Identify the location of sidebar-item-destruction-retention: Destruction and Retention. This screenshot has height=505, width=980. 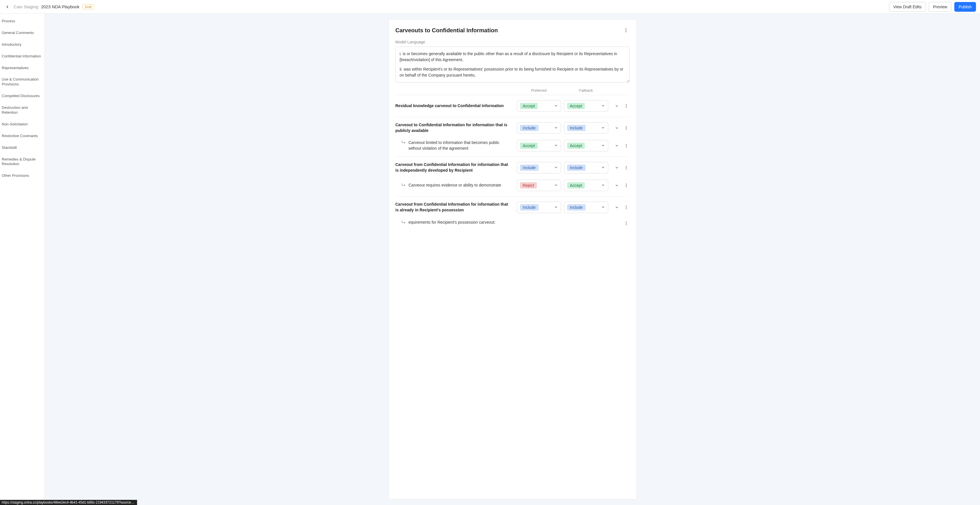
(22, 110).